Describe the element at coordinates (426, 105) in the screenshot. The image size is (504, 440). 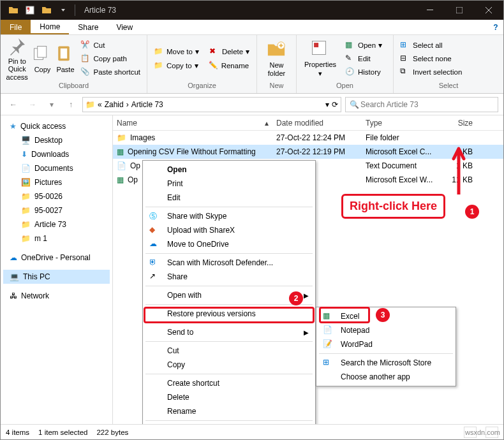
I see `search-input` at that location.